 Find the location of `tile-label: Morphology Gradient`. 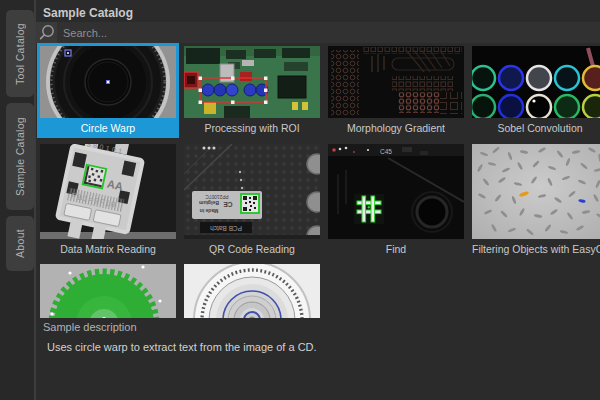

tile-label: Morphology Gradient is located at coordinates (396, 128).